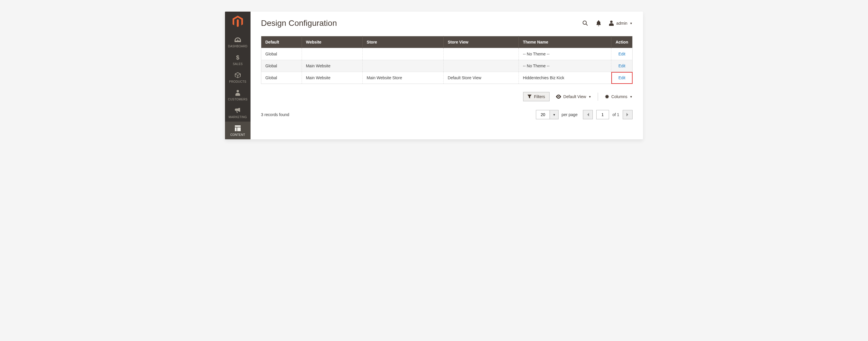 The image size is (868, 341). Describe the element at coordinates (447, 23) in the screenshot. I see `topbar: Design Configuration admin ▼` at that location.